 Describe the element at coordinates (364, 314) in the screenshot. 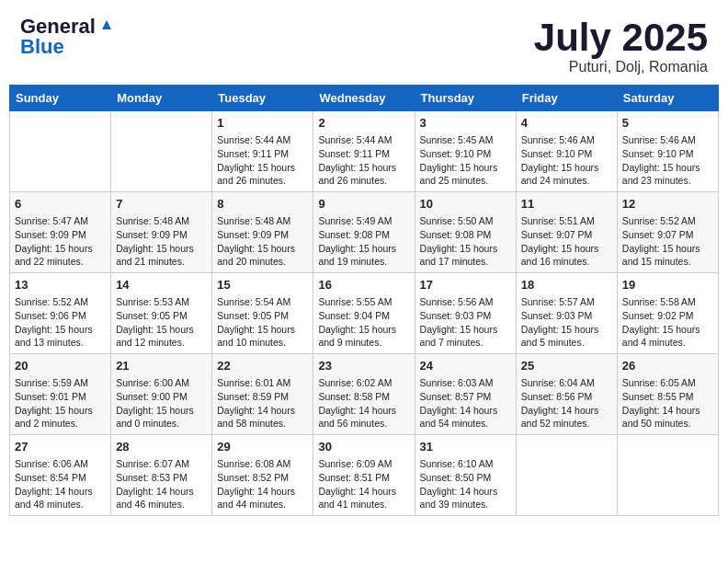

I see `week-row-3: 13Sunrise: 5:52 AM Sunset: 9:06 PM Dayli…` at that location.